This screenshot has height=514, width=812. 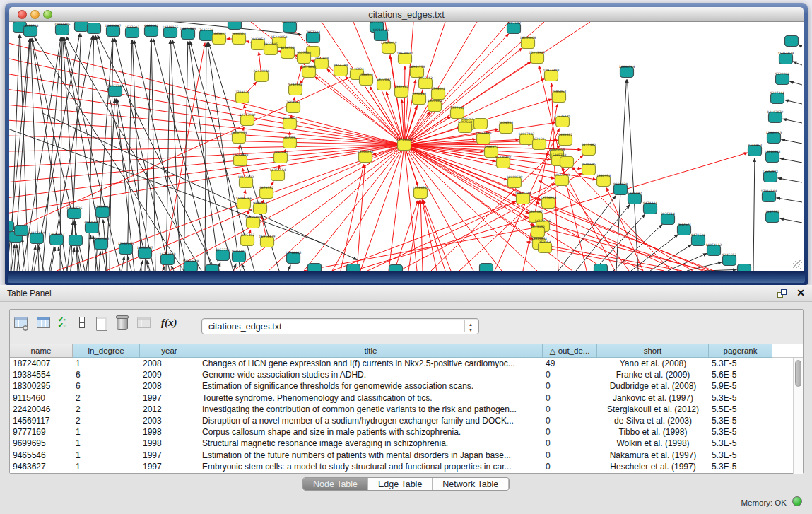 I want to click on new-table-icon, so click(x=105, y=325).